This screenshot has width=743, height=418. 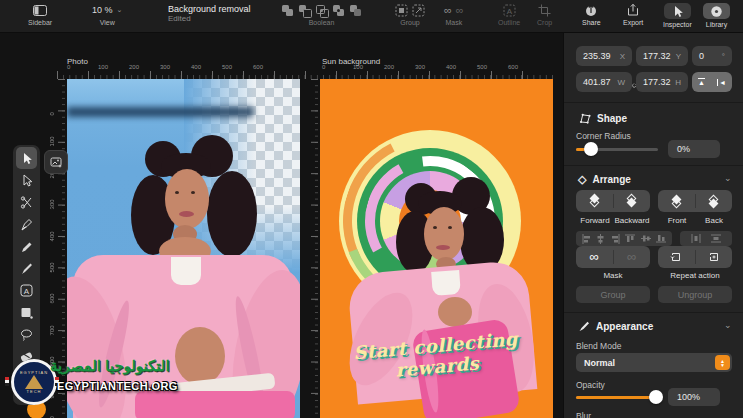 What do you see at coordinates (418, 10) in the screenshot?
I see `ungroup-icon` at bounding box center [418, 10].